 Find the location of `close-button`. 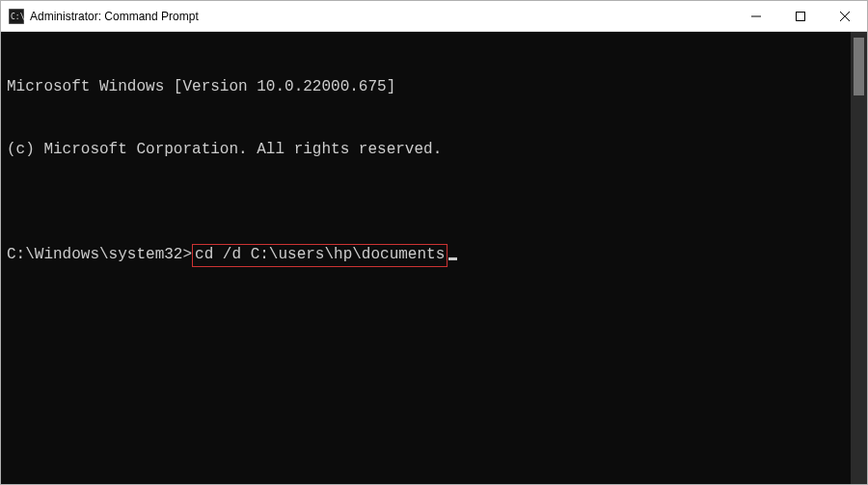

close-button is located at coordinates (845, 16).